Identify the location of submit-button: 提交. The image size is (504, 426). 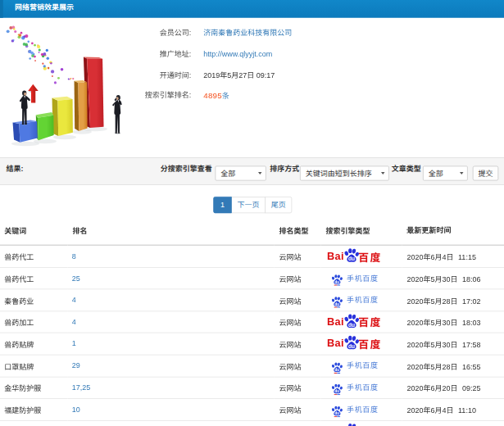
(486, 173).